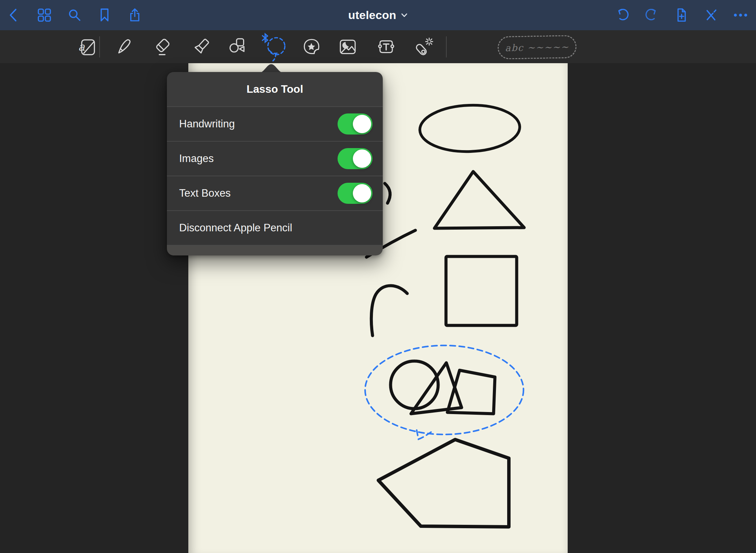 Image resolution: width=756 pixels, height=553 pixels. What do you see at coordinates (355, 159) in the screenshot?
I see `images-toggle` at bounding box center [355, 159].